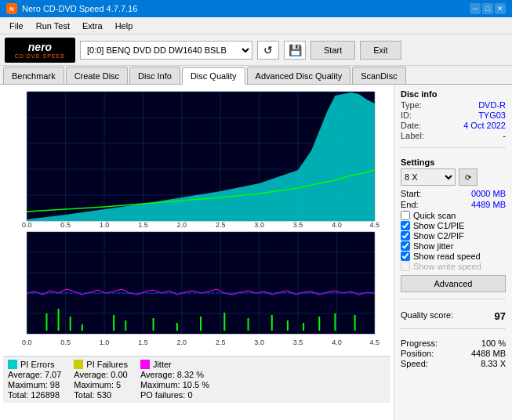 This screenshot has height=420, width=512. Describe the element at coordinates (175, 379) in the screenshot. I see `jitter-stats: Jitter Average: 8.32 % Maximum: 10.5 % P…` at that location.